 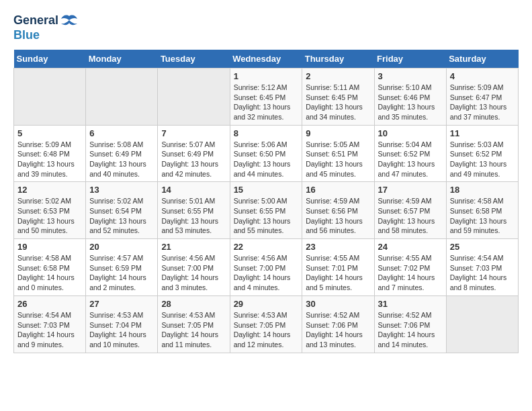 What do you see at coordinates (50, 133) in the screenshot?
I see `day-number: 5` at bounding box center [50, 133].